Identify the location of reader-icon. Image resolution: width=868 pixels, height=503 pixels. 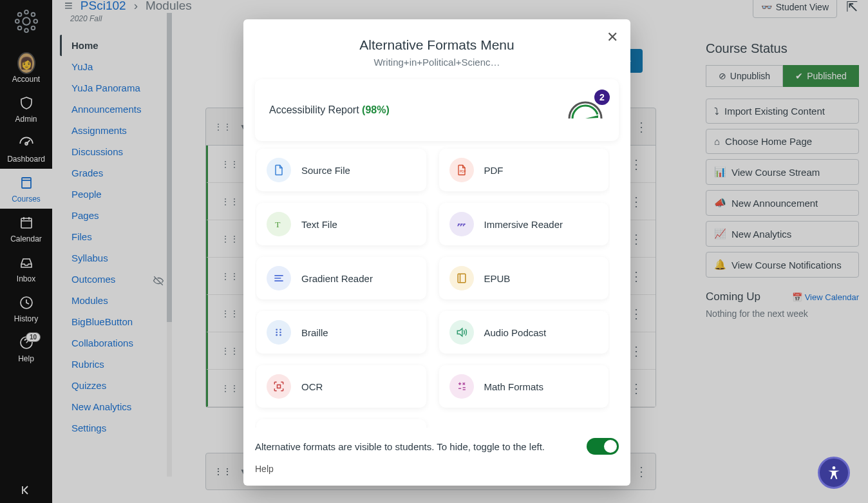
(462, 224).